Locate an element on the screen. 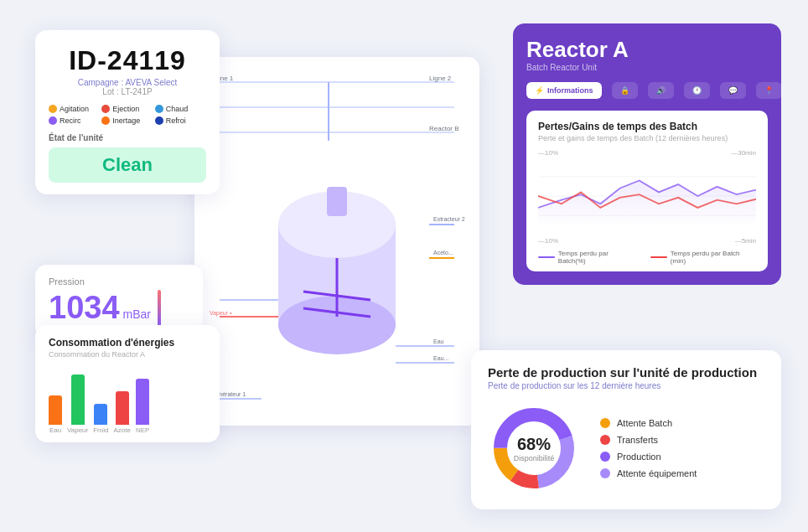 The image size is (808, 532). reactor-icon-lock: 🔒 is located at coordinates (625, 90).